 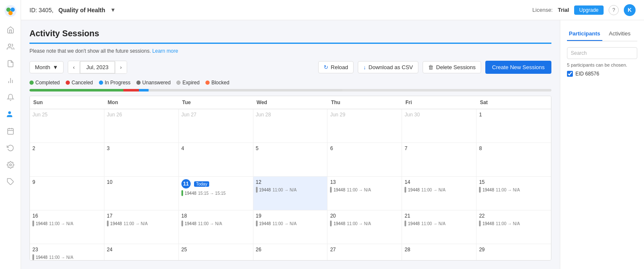 I want to click on calendar-cell: 21 19448 11:00 → N/A, so click(x=439, y=227).